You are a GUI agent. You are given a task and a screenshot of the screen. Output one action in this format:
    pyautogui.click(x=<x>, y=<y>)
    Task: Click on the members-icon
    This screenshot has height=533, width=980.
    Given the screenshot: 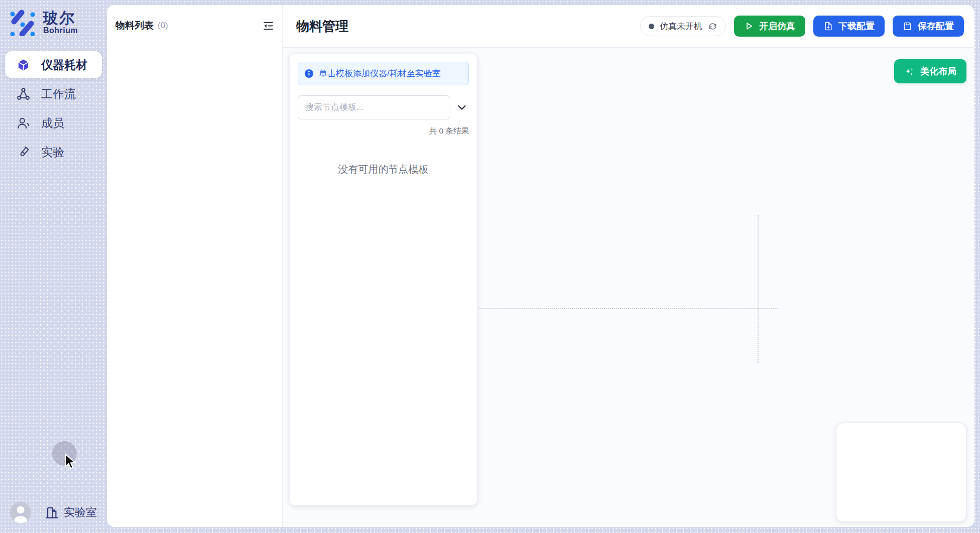 What is the action you would take?
    pyautogui.click(x=23, y=123)
    